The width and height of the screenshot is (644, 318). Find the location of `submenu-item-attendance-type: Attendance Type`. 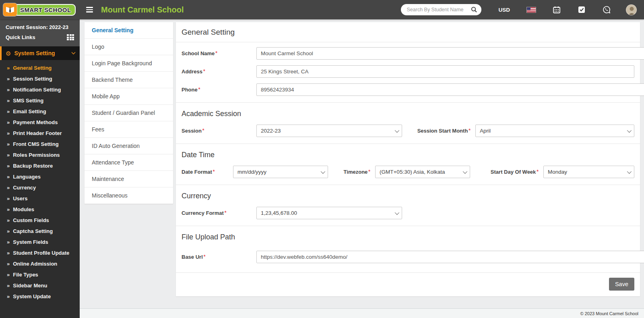

submenu-item-attendance-type: Attendance Type is located at coordinates (129, 163).